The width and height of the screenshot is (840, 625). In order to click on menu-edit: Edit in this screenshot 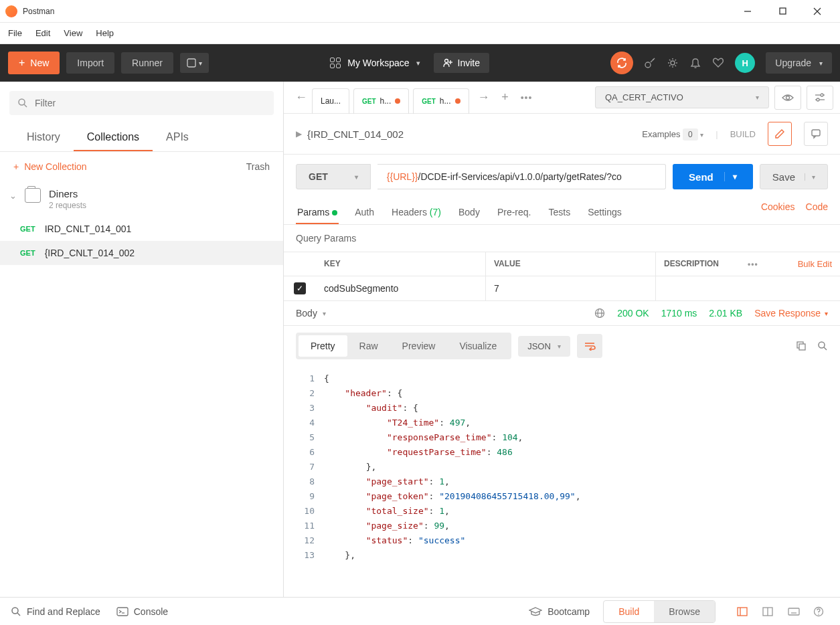, I will do `click(43, 33)`.